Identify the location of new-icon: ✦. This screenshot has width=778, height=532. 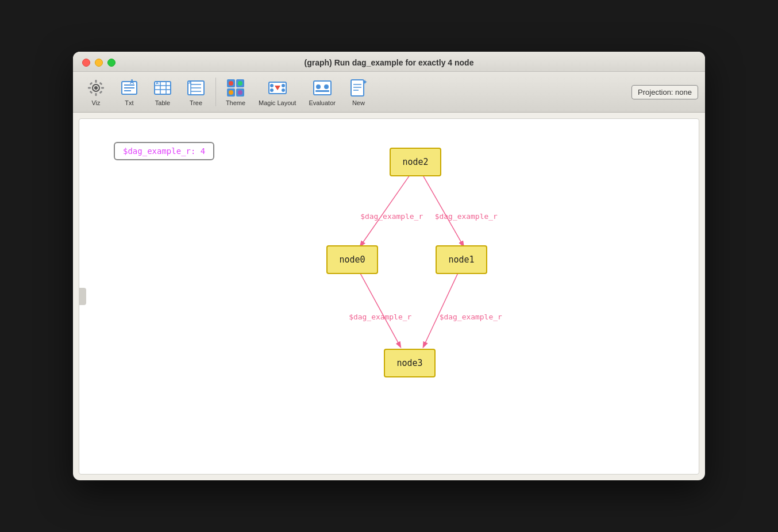
(359, 88).